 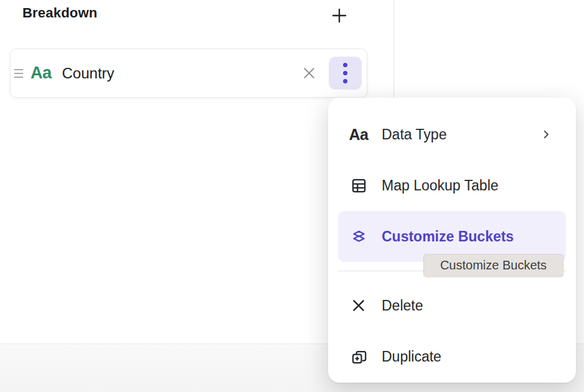 What do you see at coordinates (493, 265) in the screenshot?
I see `tooltip: Customize Buckets` at bounding box center [493, 265].